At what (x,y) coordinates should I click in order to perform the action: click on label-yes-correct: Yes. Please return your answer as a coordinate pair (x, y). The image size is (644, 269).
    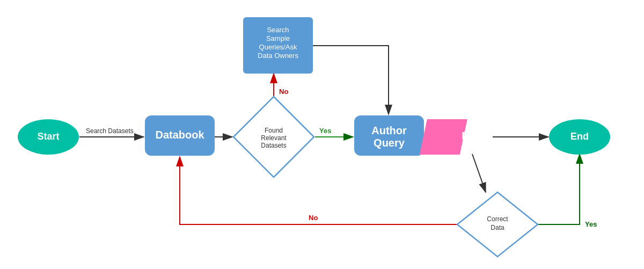
    Looking at the image, I should click on (591, 224).